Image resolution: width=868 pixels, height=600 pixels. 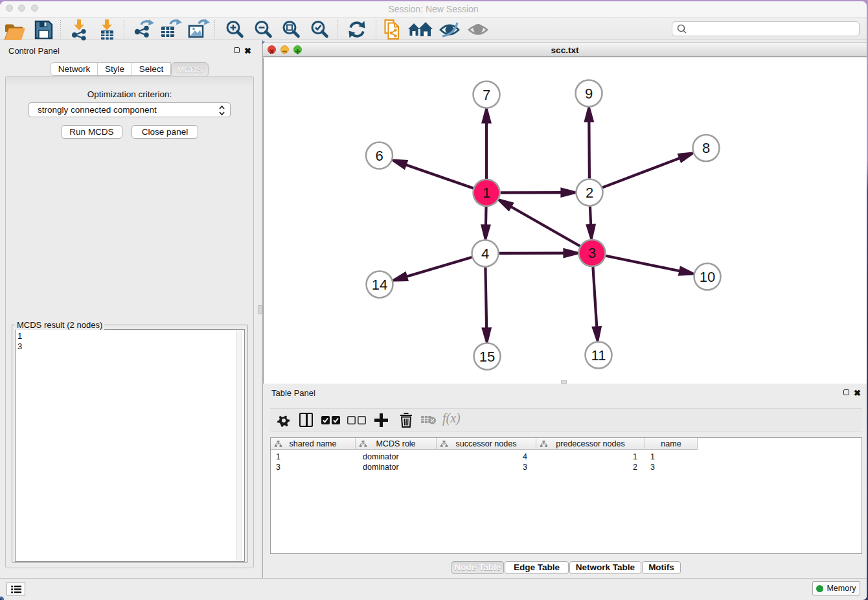 I want to click on svg-text: 2, so click(x=589, y=193).